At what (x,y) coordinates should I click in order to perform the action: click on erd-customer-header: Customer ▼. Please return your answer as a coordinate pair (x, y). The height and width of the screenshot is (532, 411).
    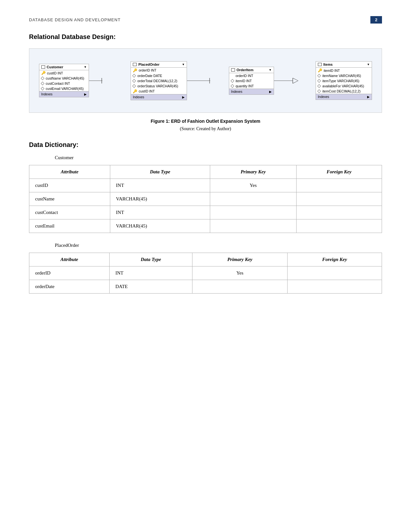
    Looking at the image, I should click on (64, 67).